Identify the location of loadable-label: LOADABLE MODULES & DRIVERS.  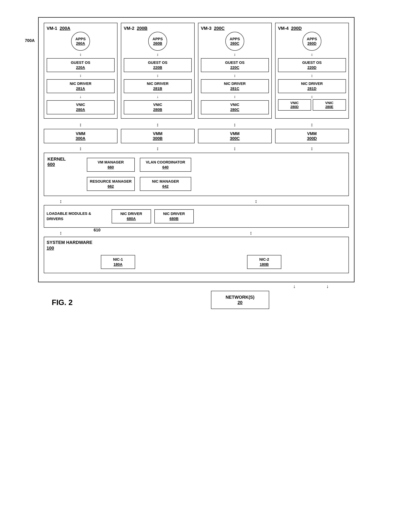
(71, 216).